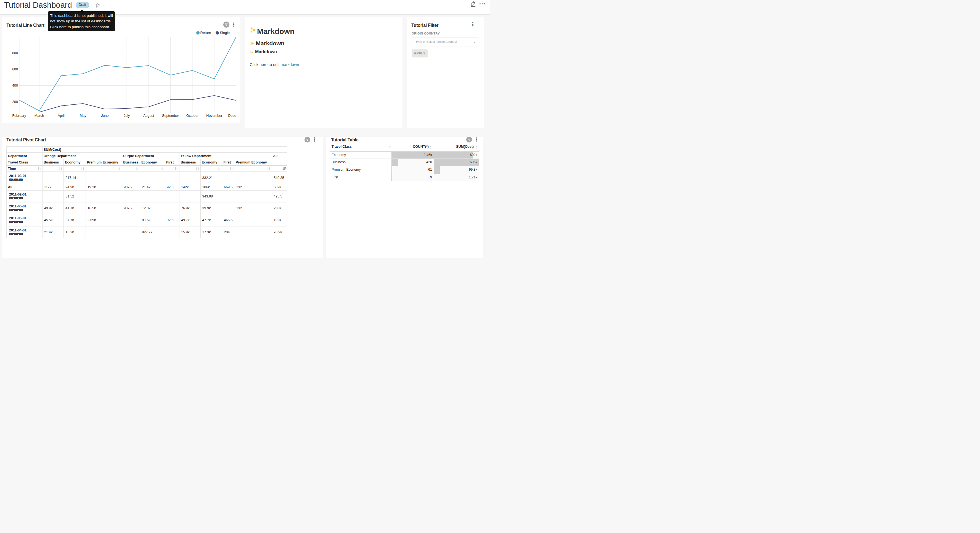 Image resolution: width=980 pixels, height=533 pixels. I want to click on svg-text: August, so click(148, 116).